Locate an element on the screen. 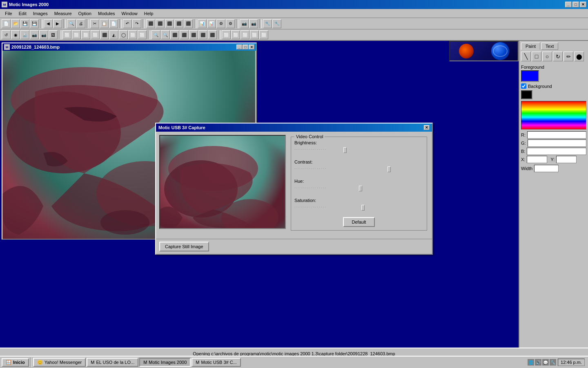 The image size is (588, 368). start-button: 🪟 Inicio is located at coordinates (16, 362).